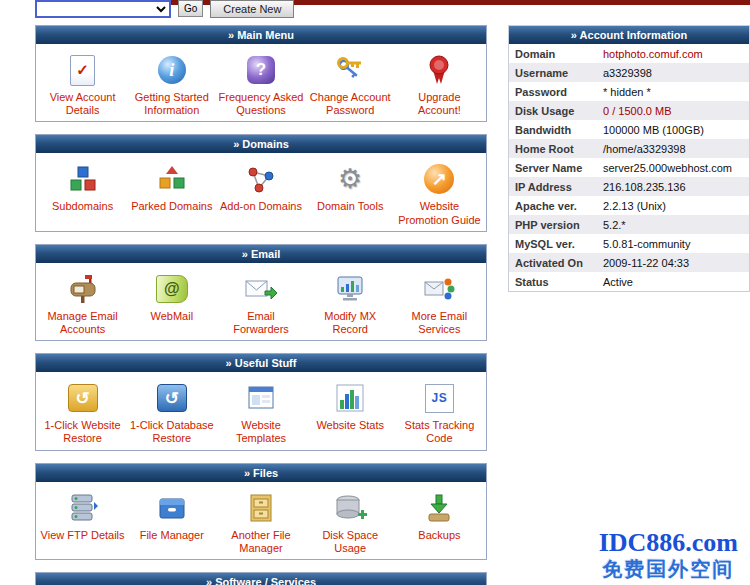 The width and height of the screenshot is (750, 585). I want to click on menu-item-webmail: @ WebMail, so click(172, 296).